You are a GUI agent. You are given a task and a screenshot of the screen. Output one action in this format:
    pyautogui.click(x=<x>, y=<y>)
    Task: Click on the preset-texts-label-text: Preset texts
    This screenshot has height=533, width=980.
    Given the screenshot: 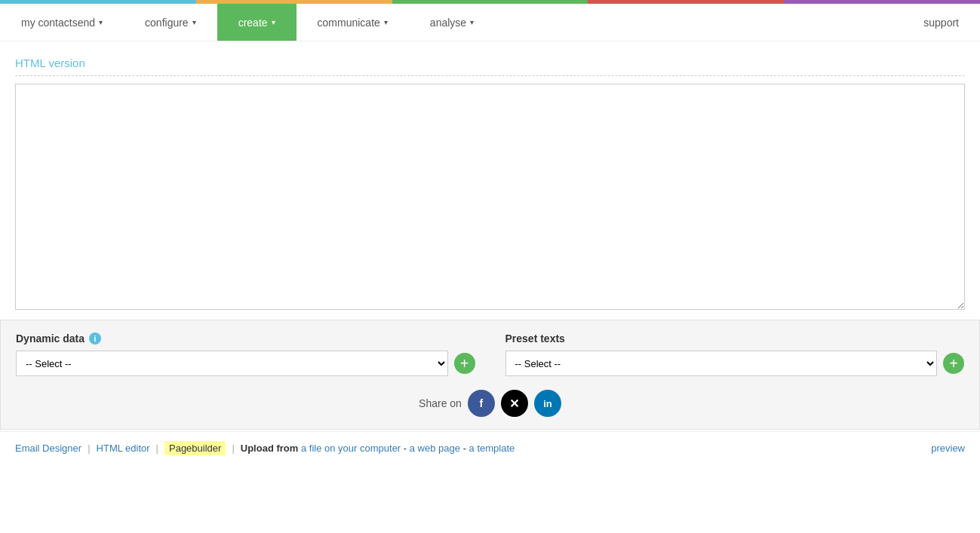 What is the action you would take?
    pyautogui.click(x=536, y=338)
    